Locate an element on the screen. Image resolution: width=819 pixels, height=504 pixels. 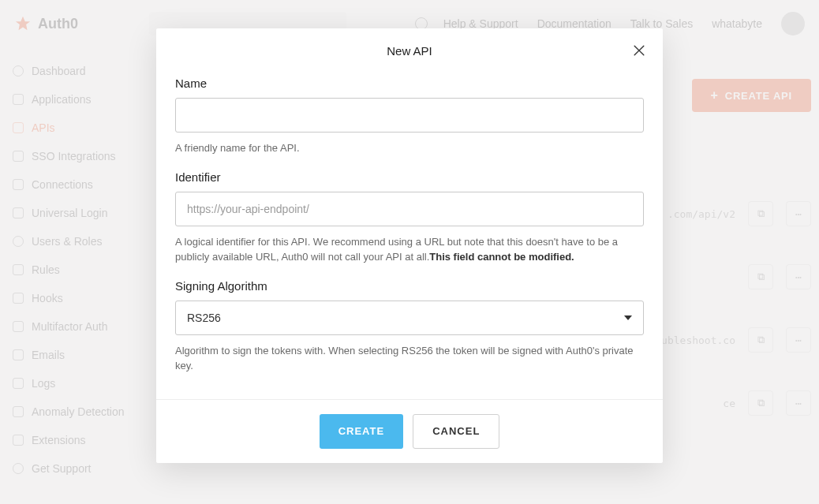
algorithm-value: RS256 is located at coordinates (204, 318).